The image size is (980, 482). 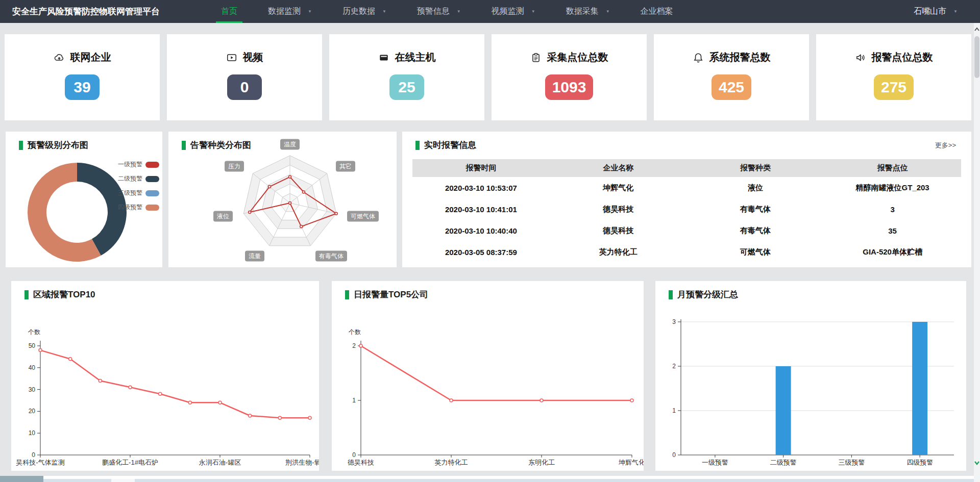 I want to click on legend-label: 四级预警, so click(x=130, y=207).